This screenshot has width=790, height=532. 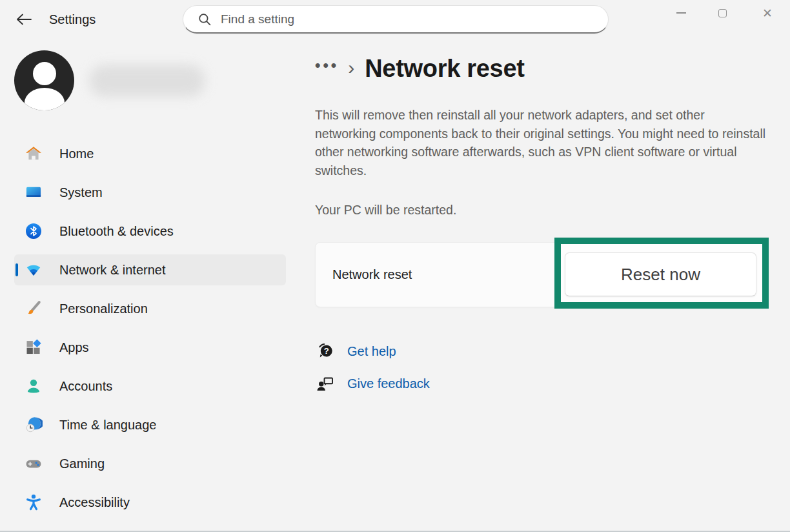 What do you see at coordinates (44, 80) in the screenshot?
I see `user-avatar` at bounding box center [44, 80].